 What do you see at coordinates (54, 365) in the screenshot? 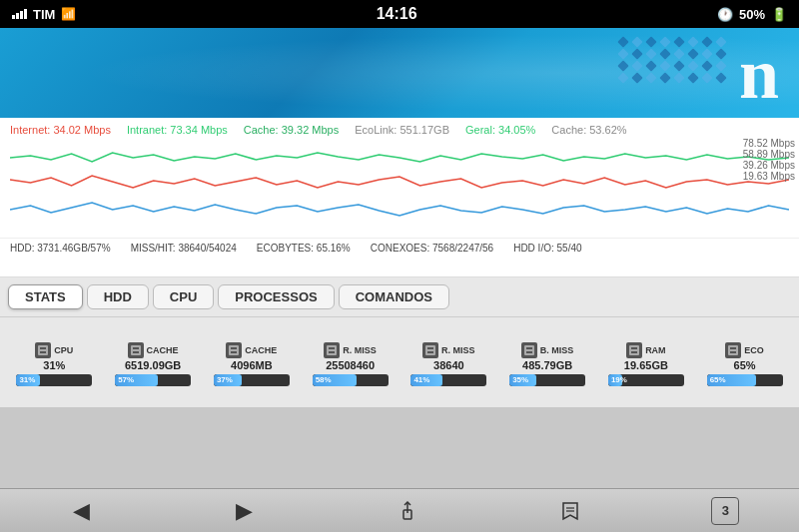
I see `stat-value-cpu: 31%` at bounding box center [54, 365].